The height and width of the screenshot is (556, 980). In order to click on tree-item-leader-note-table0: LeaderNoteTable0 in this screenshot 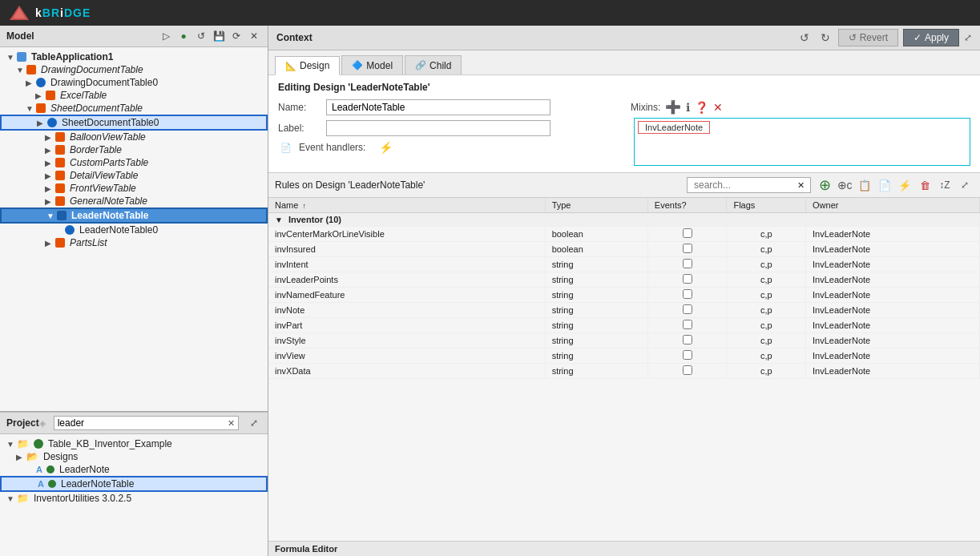, I will do `click(134, 230)`.